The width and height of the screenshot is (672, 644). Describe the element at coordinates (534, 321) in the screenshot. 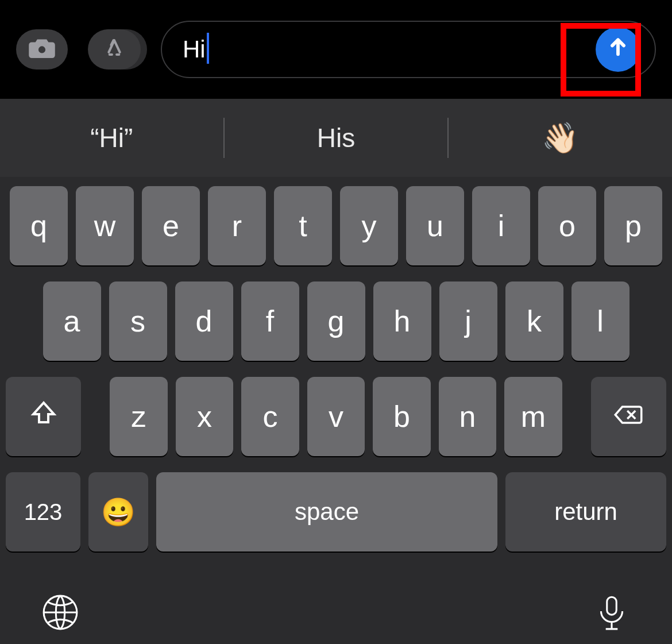

I see `key-k: k` at that location.